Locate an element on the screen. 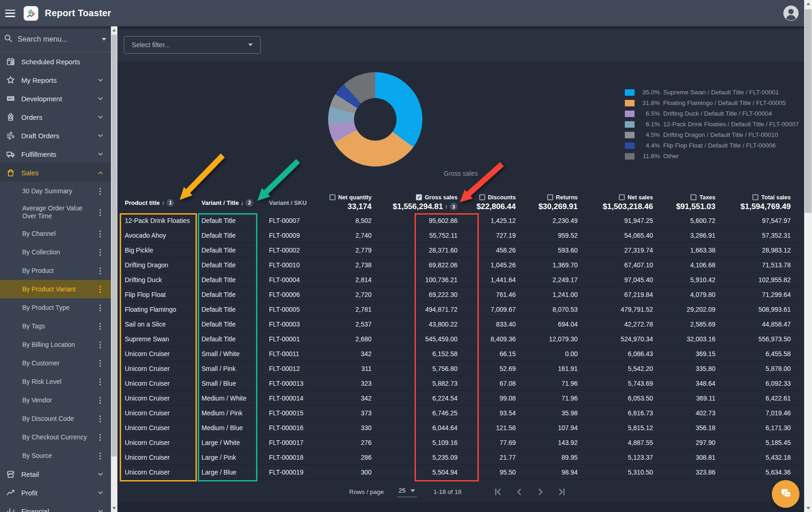 This screenshot has height=512, width=812. column-label: Returns is located at coordinates (567, 197).